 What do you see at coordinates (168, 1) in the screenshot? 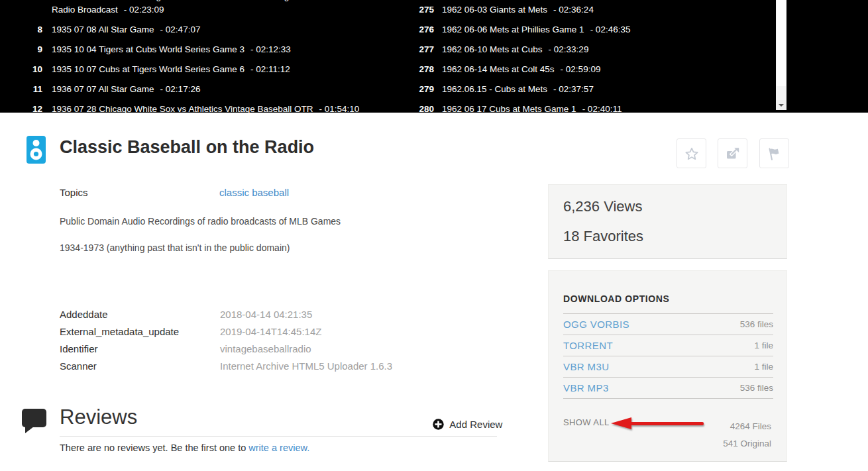
I see `track-row: 71934 10 09 Cardinals at Tigers World Se…` at bounding box center [168, 1].